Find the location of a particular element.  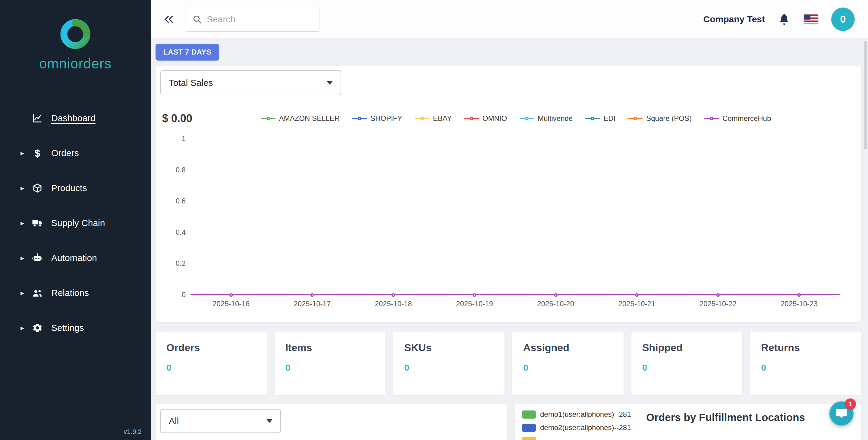

bottom-row: All demo1(user:allphones)--281demo2(user… is located at coordinates (508, 422).